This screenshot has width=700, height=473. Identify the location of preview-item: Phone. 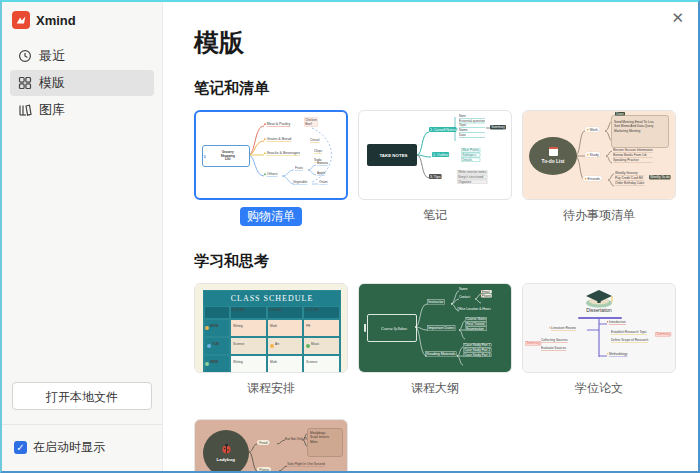
(486, 296).